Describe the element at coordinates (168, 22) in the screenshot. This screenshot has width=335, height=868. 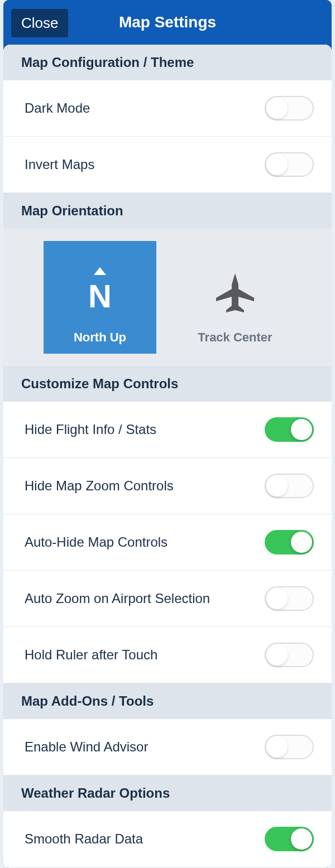
I see `page-title: Map Settings` at that location.